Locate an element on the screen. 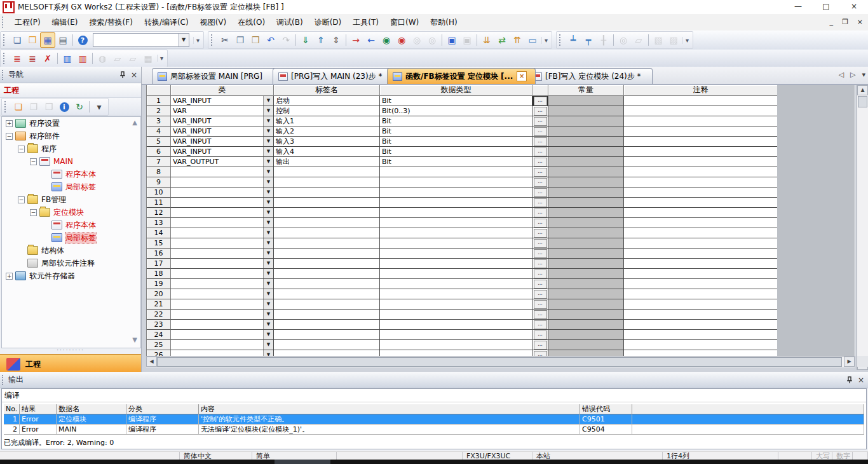 This screenshot has height=464, width=868. tree-item: 程序本体 is located at coordinates (71, 225).